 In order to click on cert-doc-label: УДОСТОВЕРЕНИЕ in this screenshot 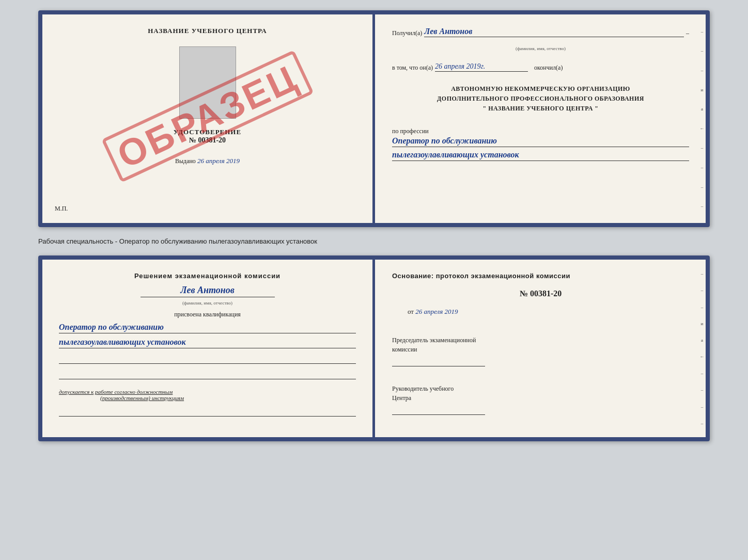, I will do `click(208, 132)`.